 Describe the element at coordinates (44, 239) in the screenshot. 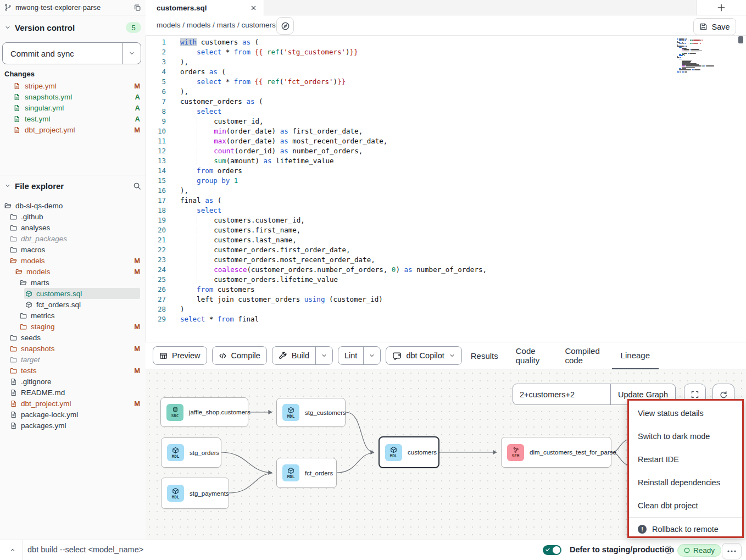

I see `tree-item-label: dbt_packages` at that location.